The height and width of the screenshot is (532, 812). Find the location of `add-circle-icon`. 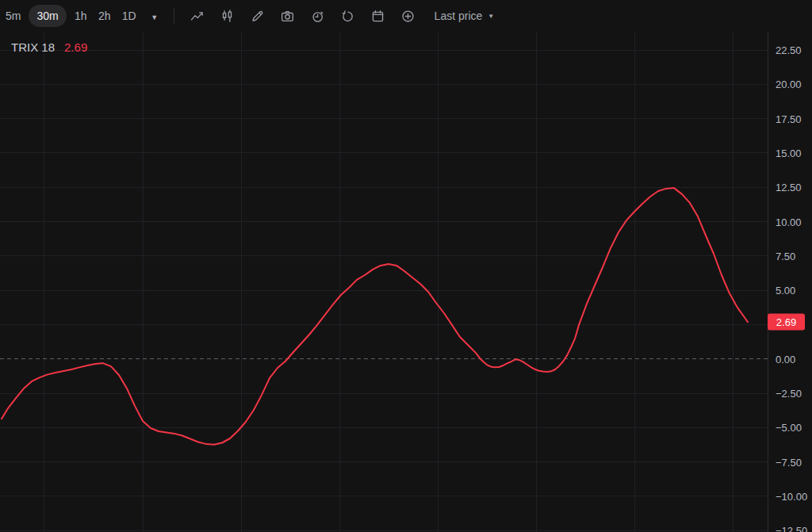

add-circle-icon is located at coordinates (408, 16).